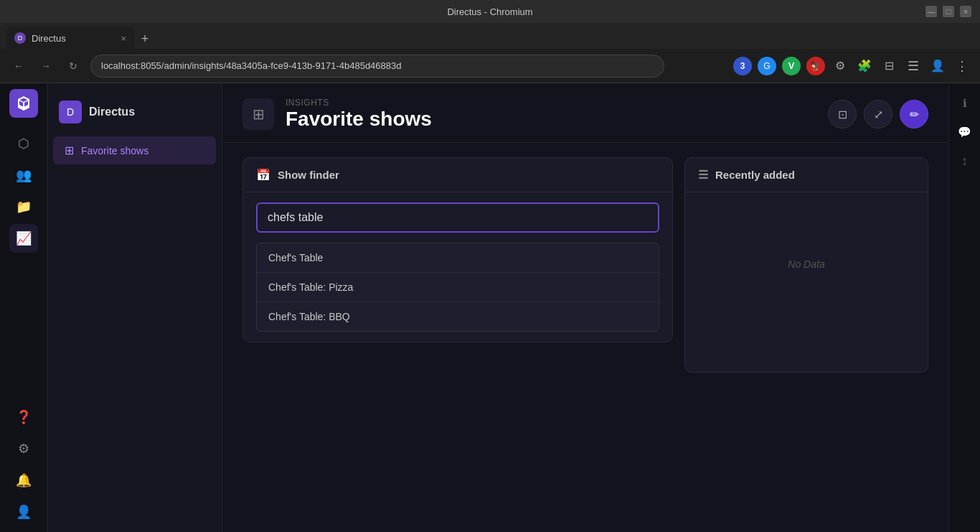 This screenshot has height=532, width=980. Describe the element at coordinates (20, 38) in the screenshot. I see `tab-favicon: D` at that location.